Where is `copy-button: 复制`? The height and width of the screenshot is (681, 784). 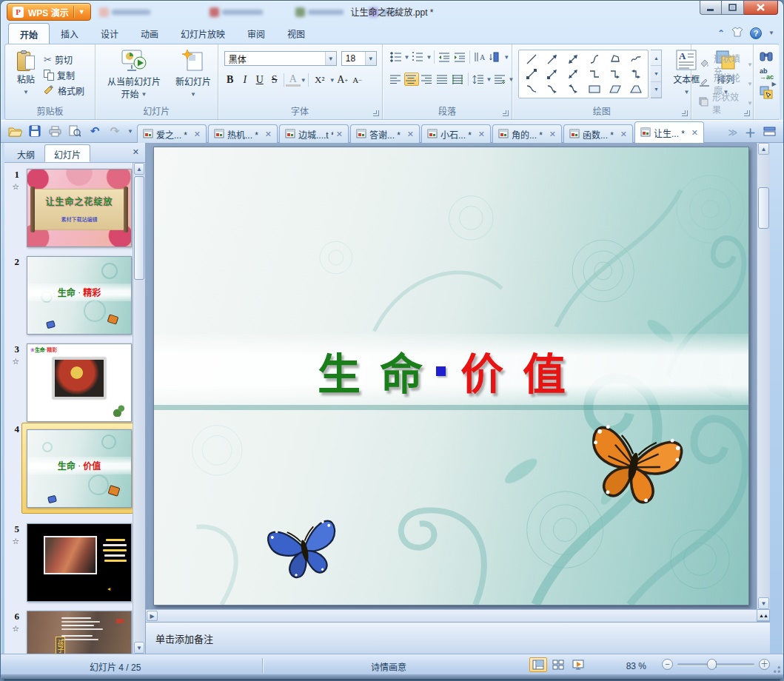
copy-button: 复制 is located at coordinates (64, 76).